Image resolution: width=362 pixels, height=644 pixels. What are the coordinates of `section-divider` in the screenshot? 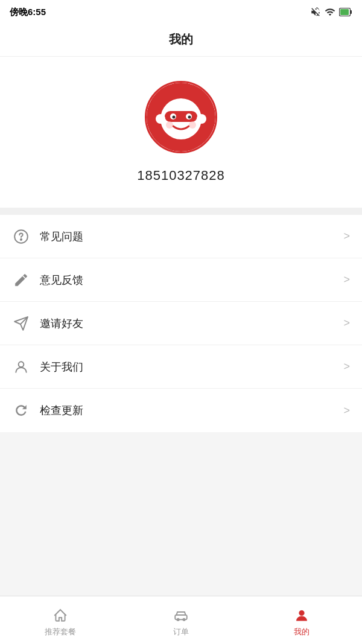 It's located at (181, 211).